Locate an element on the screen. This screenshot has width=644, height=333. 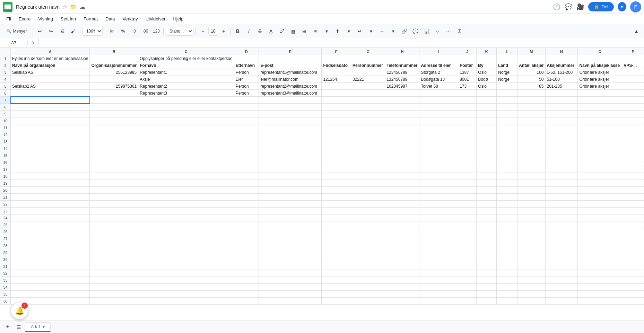
table-cell: 173 is located at coordinates (467, 86).